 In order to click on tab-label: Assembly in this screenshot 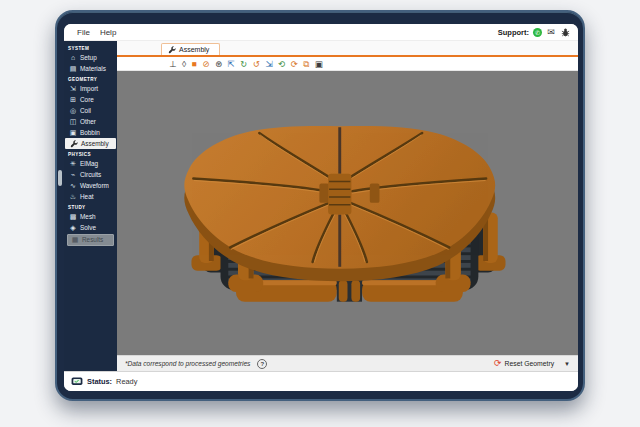, I will do `click(194, 50)`.